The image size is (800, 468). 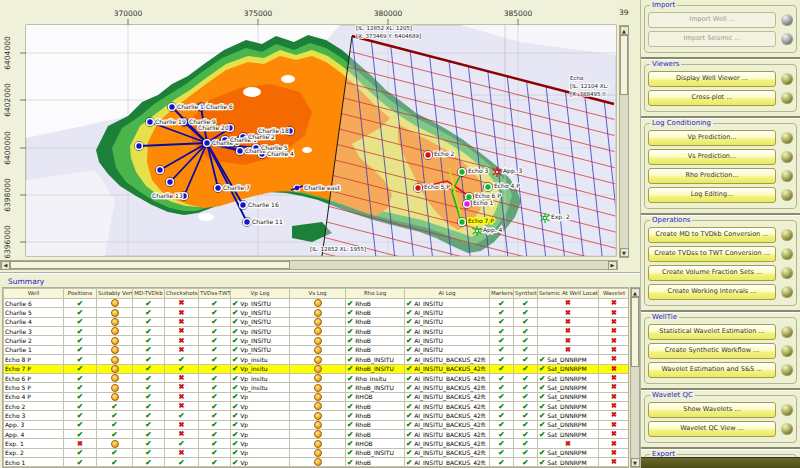 I want to click on status-cell: ✔ Vp_INSITU, so click(x=260, y=340).